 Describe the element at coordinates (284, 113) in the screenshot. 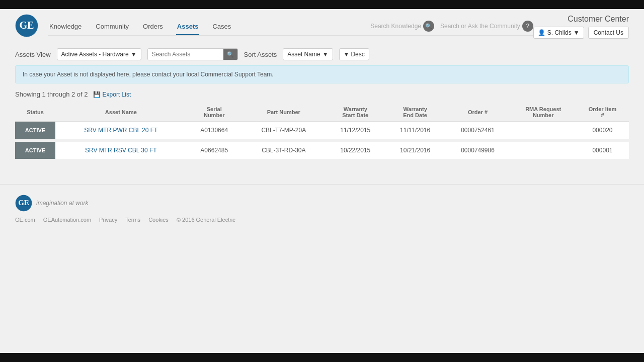

I see `col-part-number: Part Number` at that location.